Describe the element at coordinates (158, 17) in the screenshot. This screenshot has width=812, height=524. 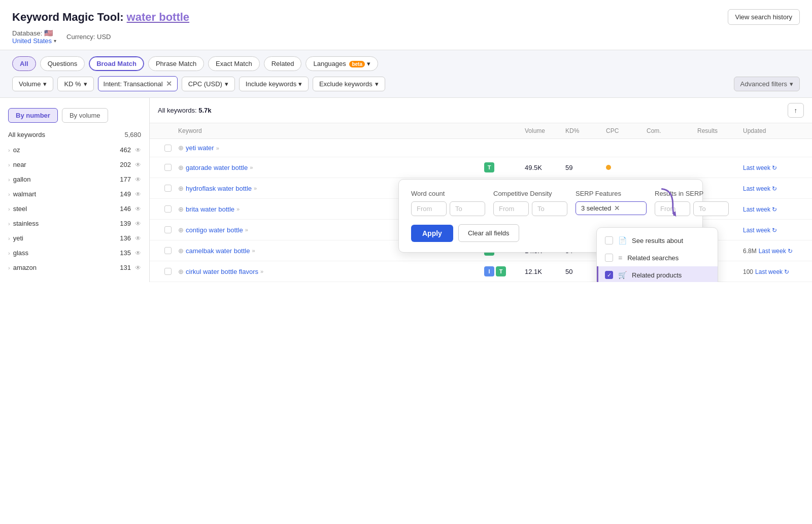
I see `keyword-query: water bottle` at that location.